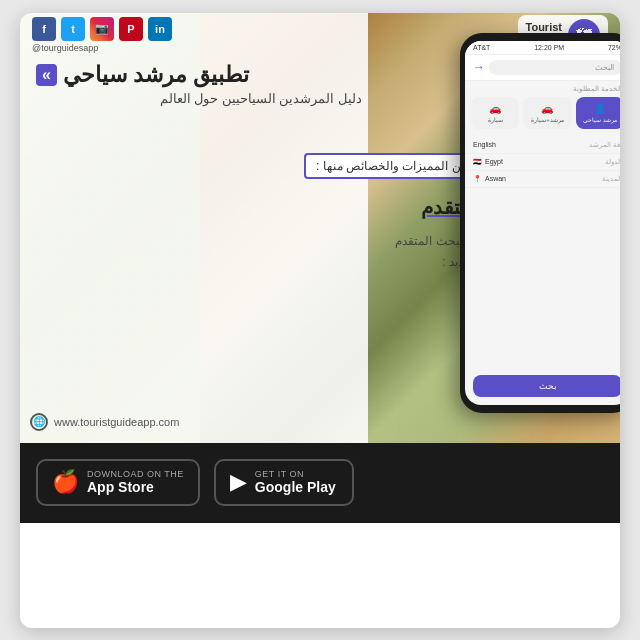 This screenshot has width=640, height=640. Describe the element at coordinates (547, 113) in the screenshot. I see `service-guide-car: 🚗 مرشد+سيارة` at that location.